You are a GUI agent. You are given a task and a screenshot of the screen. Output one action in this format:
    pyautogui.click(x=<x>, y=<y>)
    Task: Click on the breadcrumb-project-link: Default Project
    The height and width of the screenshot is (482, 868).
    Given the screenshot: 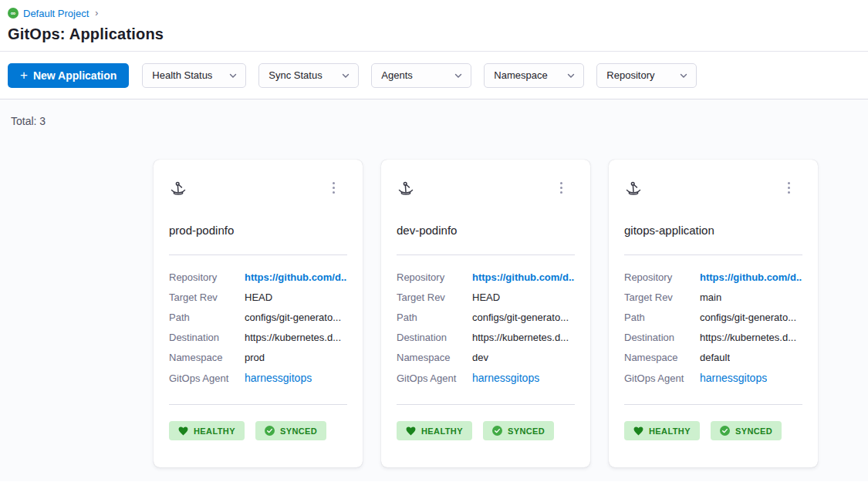 What is the action you would take?
    pyautogui.click(x=56, y=14)
    